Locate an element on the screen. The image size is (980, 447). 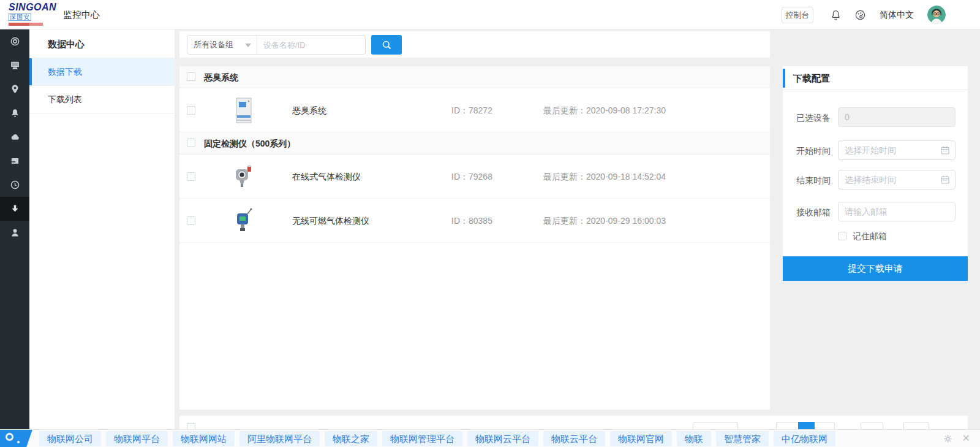
search-bar: 所有设备组 is located at coordinates (475, 44).